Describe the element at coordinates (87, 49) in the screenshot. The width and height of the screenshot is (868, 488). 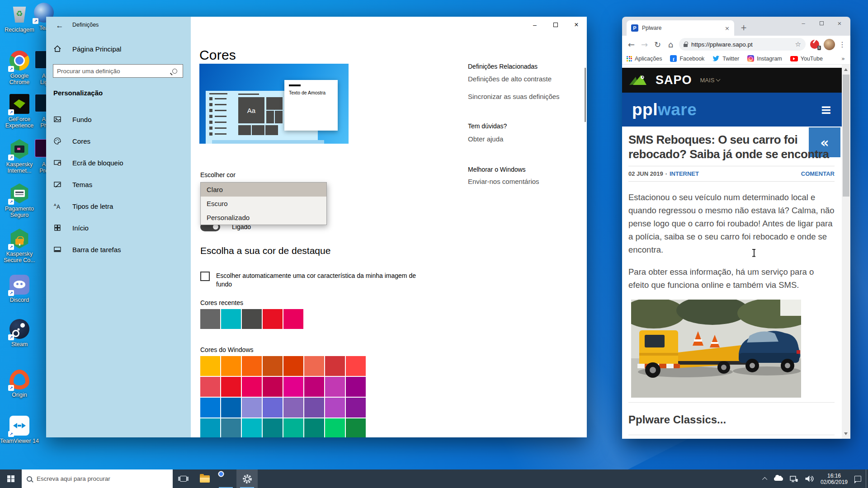
I see `sidebar-item-home: Página Principal` at that location.